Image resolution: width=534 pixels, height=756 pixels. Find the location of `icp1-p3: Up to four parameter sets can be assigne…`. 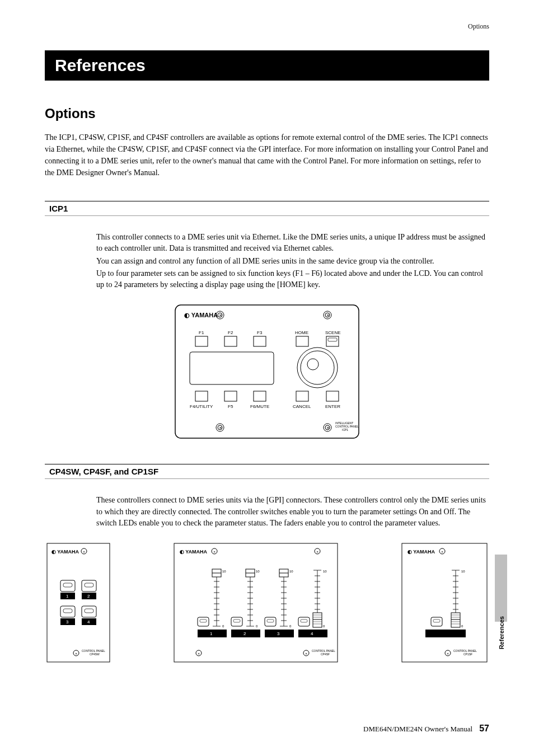

icp1-p3: Up to four parameter sets can be assigne… is located at coordinates (293, 280).